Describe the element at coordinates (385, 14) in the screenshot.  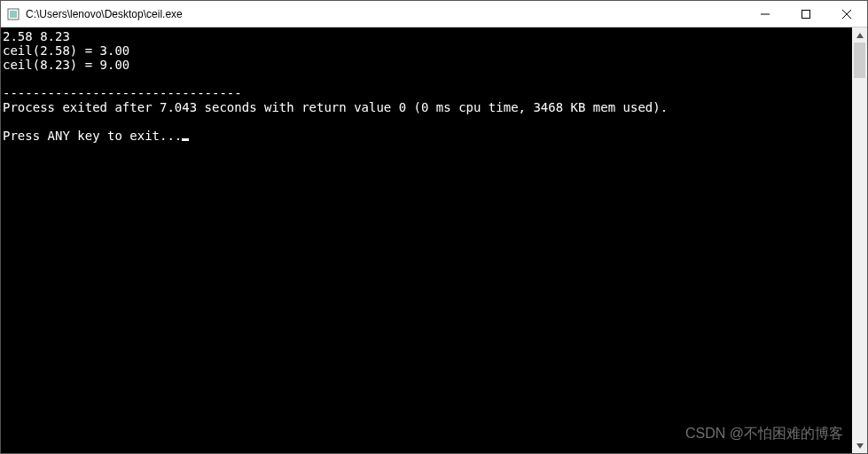
I see `window-title: C:\Users\lenovo\Desktop\ceil.exe` at that location.